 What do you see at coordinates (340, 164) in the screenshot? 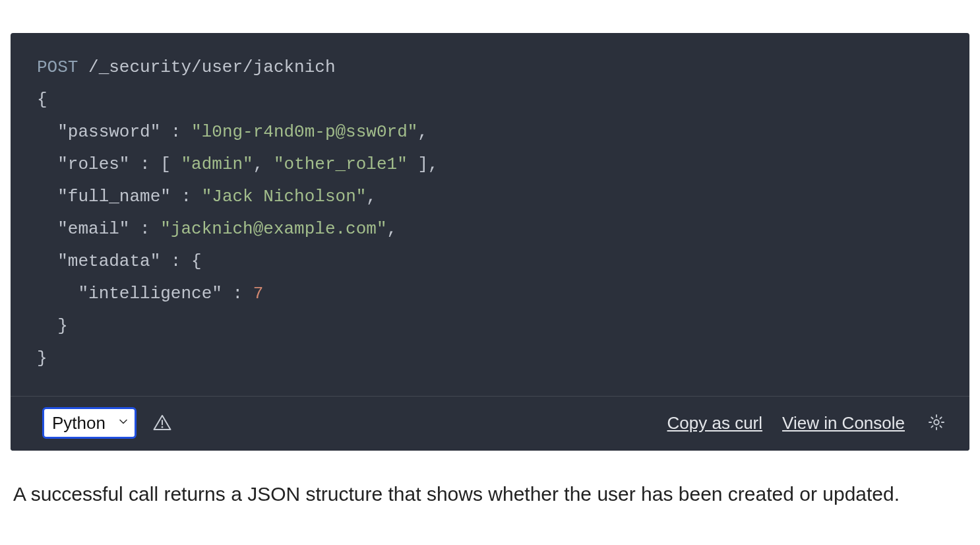
I see `code-value-role-1: "other_role1"` at bounding box center [340, 164].